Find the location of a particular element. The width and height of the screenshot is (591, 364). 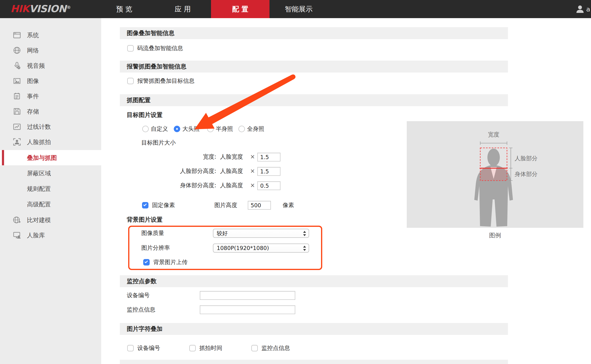

sidebar-item-storage: 存储 is located at coordinates (51, 111).